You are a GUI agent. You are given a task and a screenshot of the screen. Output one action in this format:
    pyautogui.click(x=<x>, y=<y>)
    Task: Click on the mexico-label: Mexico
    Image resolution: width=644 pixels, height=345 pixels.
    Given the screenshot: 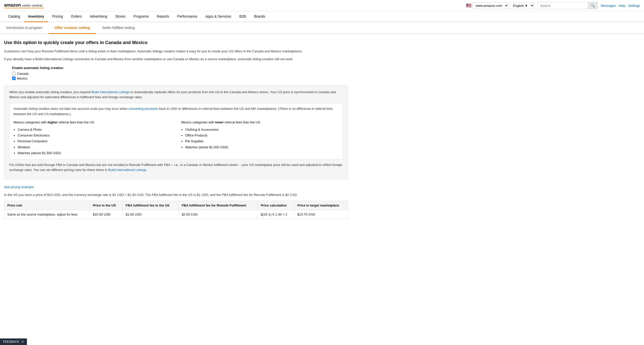 What is the action you would take?
    pyautogui.click(x=22, y=79)
    